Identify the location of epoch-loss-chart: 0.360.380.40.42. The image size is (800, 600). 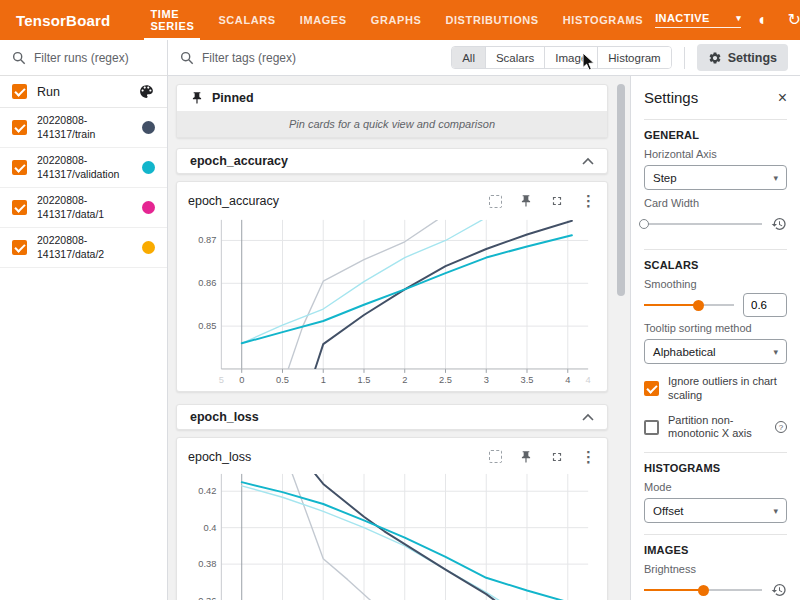
(392, 535).